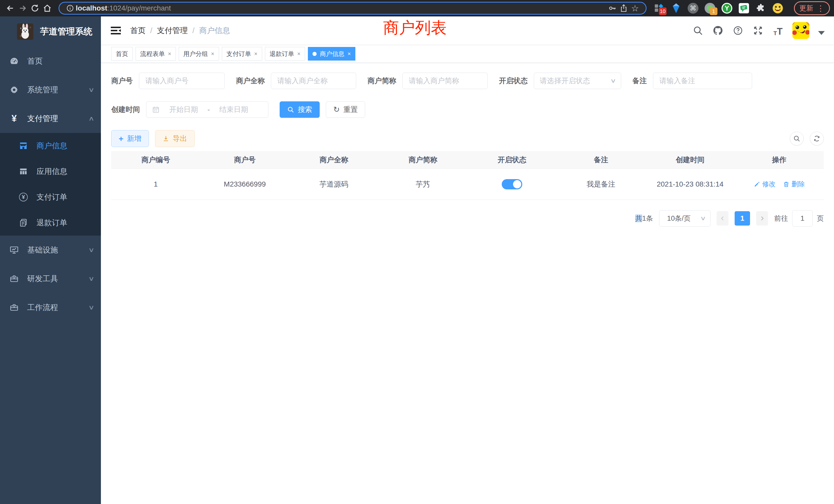  What do you see at coordinates (703, 81) in the screenshot?
I see `remark-input` at bounding box center [703, 81].